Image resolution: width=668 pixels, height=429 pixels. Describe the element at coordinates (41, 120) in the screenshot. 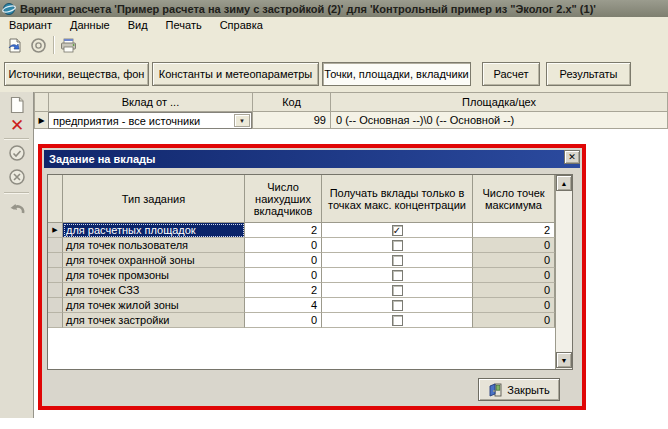

I see `row-marker-icon: ▶` at that location.